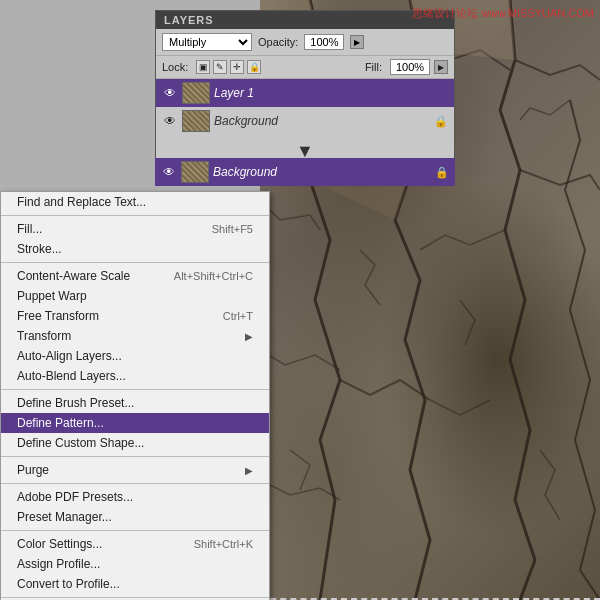  Describe the element at coordinates (196, 121) in the screenshot. I see `layer-thumb-background` at that location.